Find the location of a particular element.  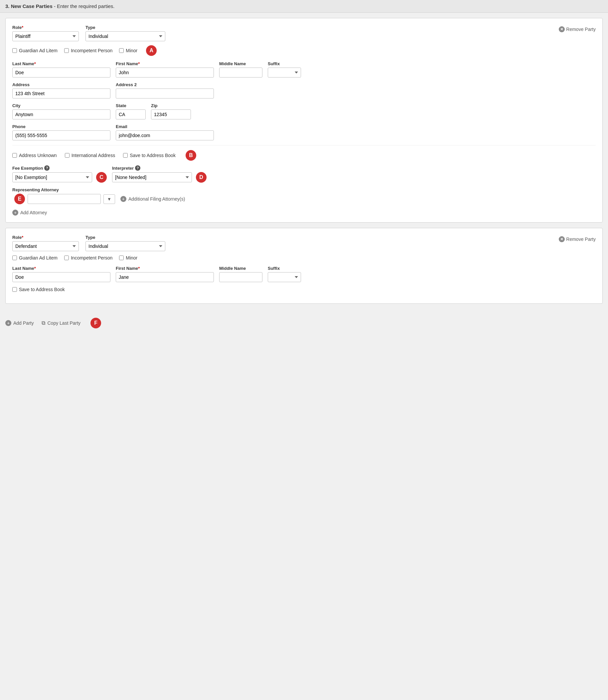

middle-name-label-2: Middle Name is located at coordinates (241, 268).